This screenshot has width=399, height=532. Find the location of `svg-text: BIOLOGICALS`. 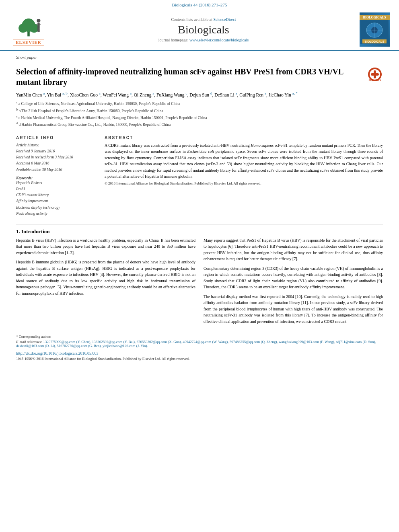

svg-text: BIOLOGICALS is located at coordinates (375, 42).